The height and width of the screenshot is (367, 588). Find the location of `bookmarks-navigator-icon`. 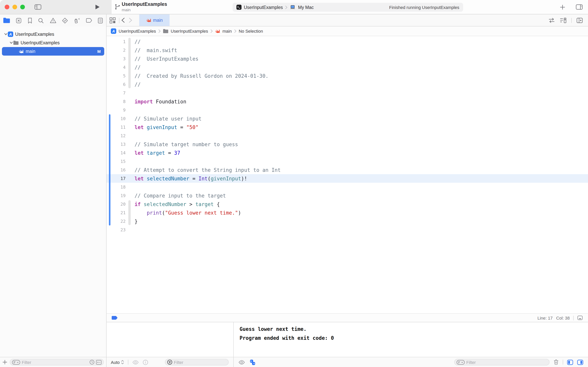

bookmarks-navigator-icon is located at coordinates (30, 20).